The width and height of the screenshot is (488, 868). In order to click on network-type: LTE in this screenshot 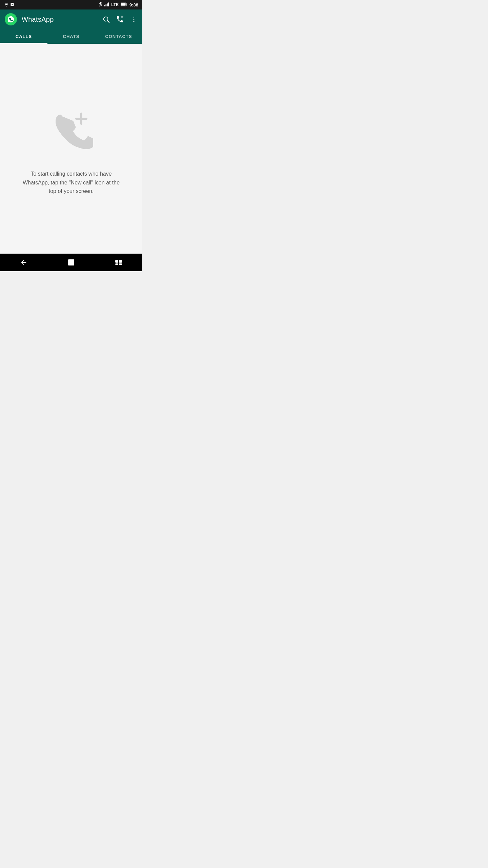, I will do `click(115, 5)`.